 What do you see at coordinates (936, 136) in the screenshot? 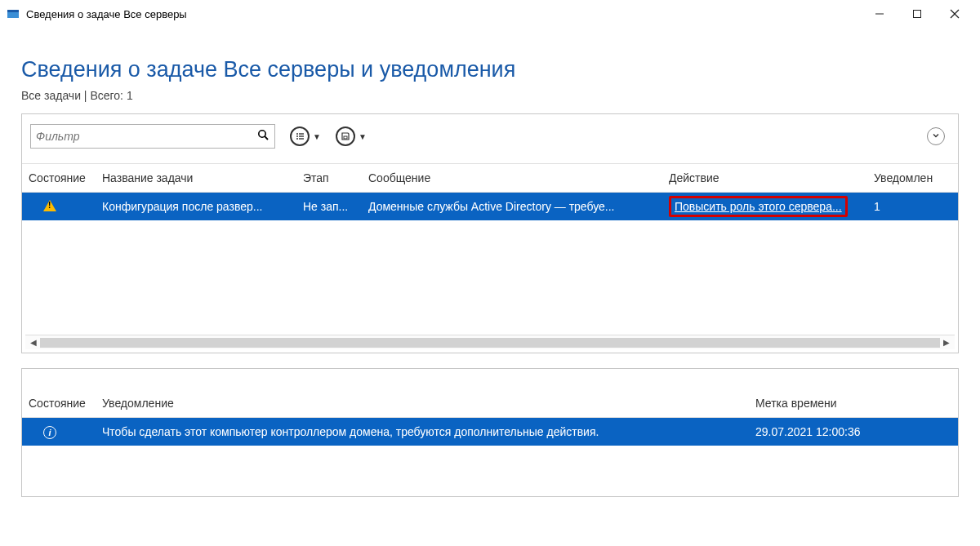
I see `expand-button` at bounding box center [936, 136].